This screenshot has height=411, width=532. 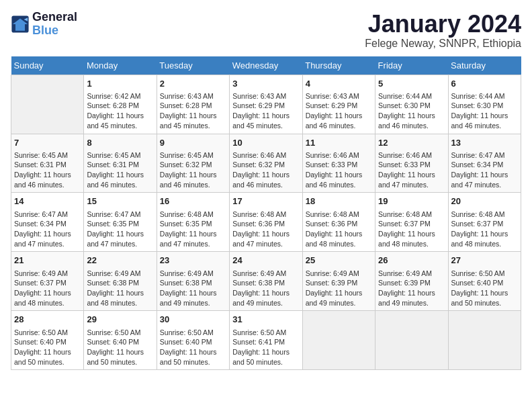 What do you see at coordinates (412, 104) in the screenshot?
I see `calendar-cell: 5Sunrise: 6:44 AM Sunset: 6:30 PM Daylig…` at bounding box center [412, 104].